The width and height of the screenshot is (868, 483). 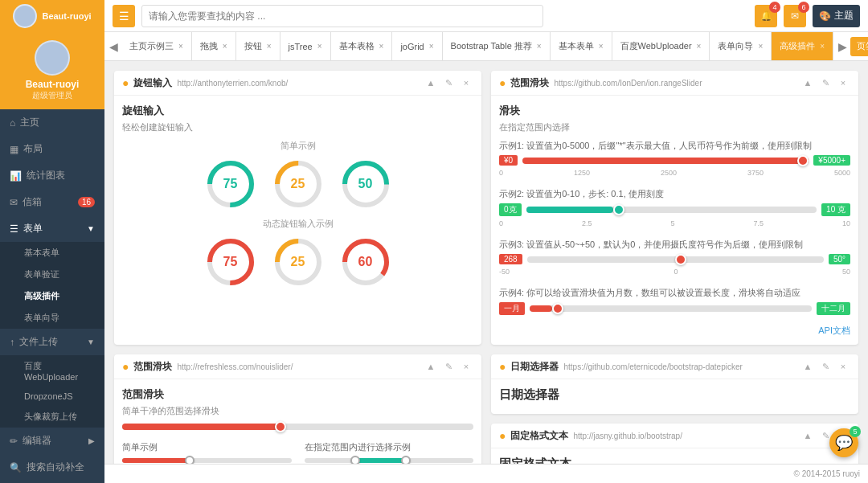 I want to click on simple-handle-left, so click(x=190, y=460).